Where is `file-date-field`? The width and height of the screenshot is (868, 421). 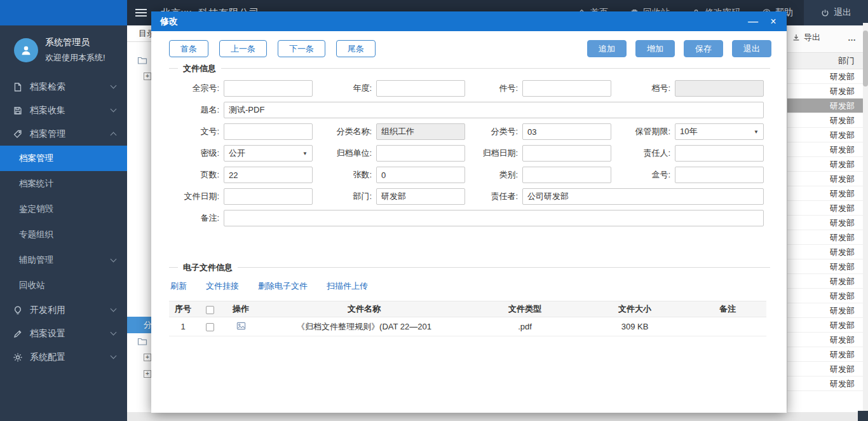
file-date-field is located at coordinates (268, 197).